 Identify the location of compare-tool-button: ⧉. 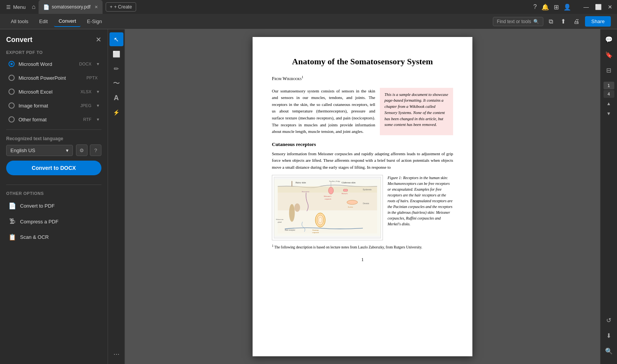
(551, 22).